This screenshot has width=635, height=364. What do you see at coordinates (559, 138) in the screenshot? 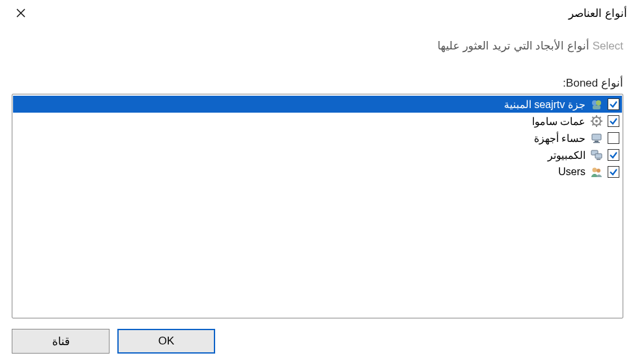
I see `list-item-label: حساء أجهزة` at bounding box center [559, 138].